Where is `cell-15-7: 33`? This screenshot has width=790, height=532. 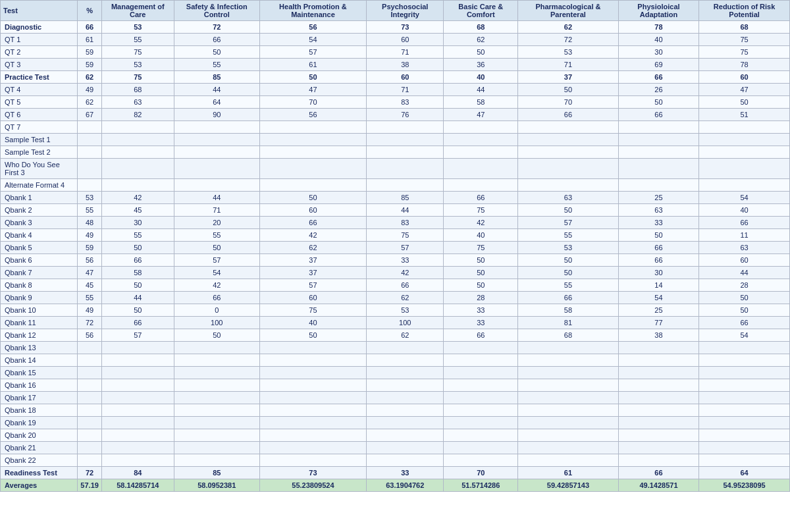
cell-15-7: 33 is located at coordinates (658, 223).